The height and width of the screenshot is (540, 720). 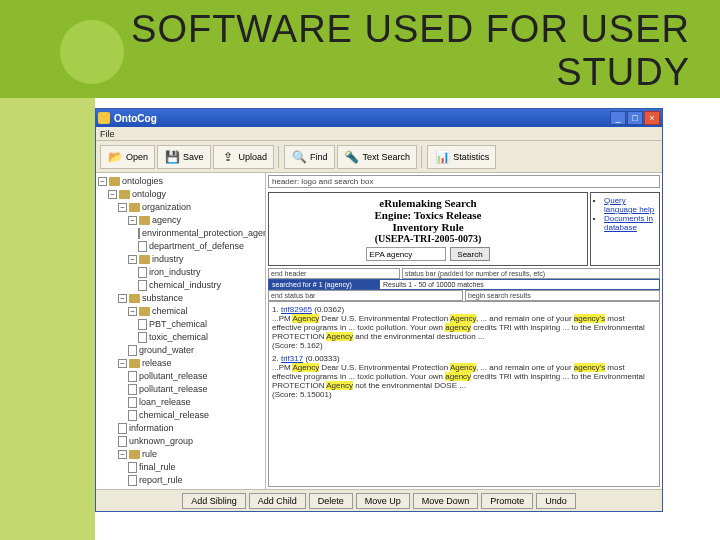 What do you see at coordinates (362, 118) in the screenshot?
I see `window-title: OntoCog` at bounding box center [362, 118].